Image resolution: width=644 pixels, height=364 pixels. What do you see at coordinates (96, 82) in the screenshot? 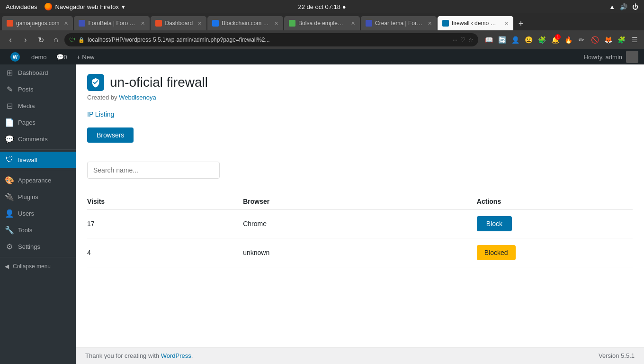
I see `plugin-shield-icon` at bounding box center [96, 82].